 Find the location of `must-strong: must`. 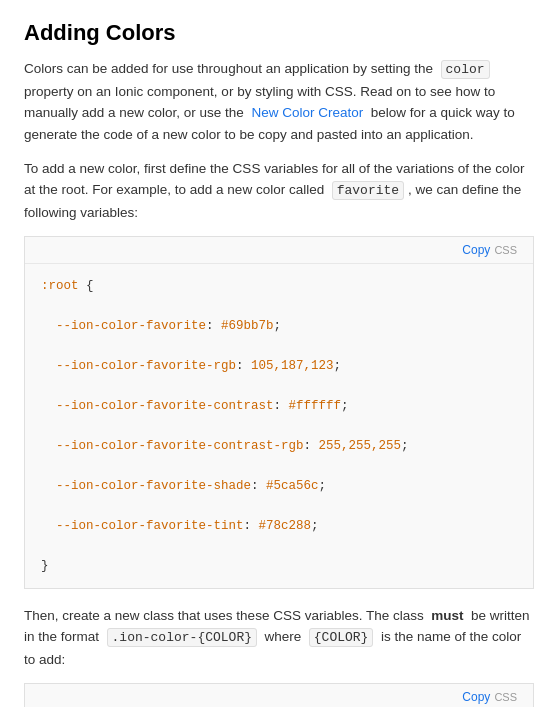

must-strong: must is located at coordinates (447, 616).